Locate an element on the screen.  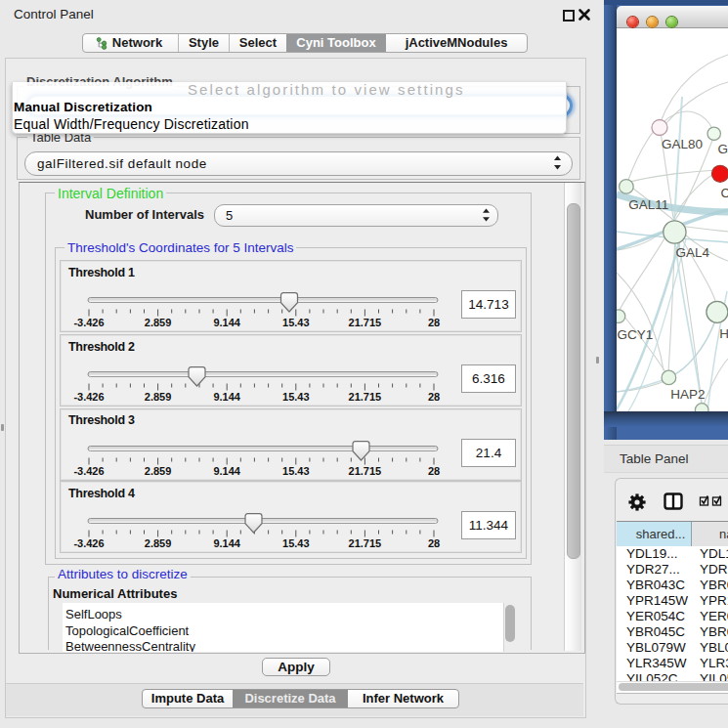
svg-text: GAL11 is located at coordinates (649, 205).